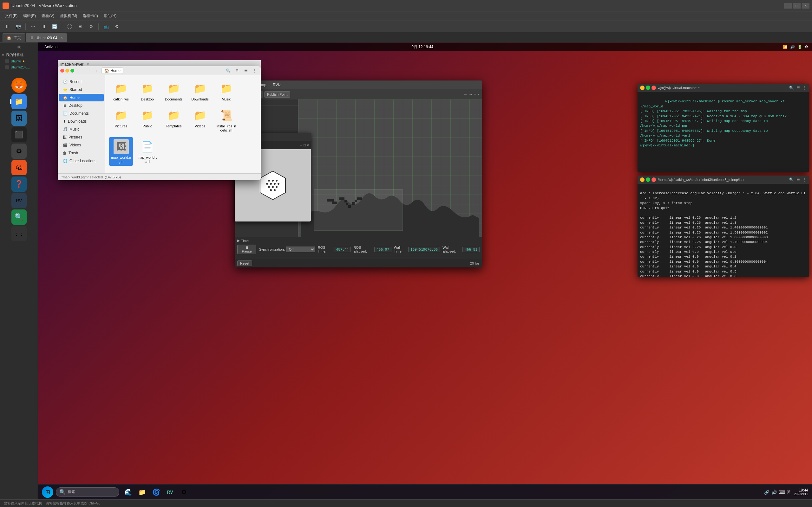 The width and height of the screenshot is (812, 507). Describe the element at coordinates (237, 70) in the screenshot. I see `fm-grid-view-button: ⊞` at that location.